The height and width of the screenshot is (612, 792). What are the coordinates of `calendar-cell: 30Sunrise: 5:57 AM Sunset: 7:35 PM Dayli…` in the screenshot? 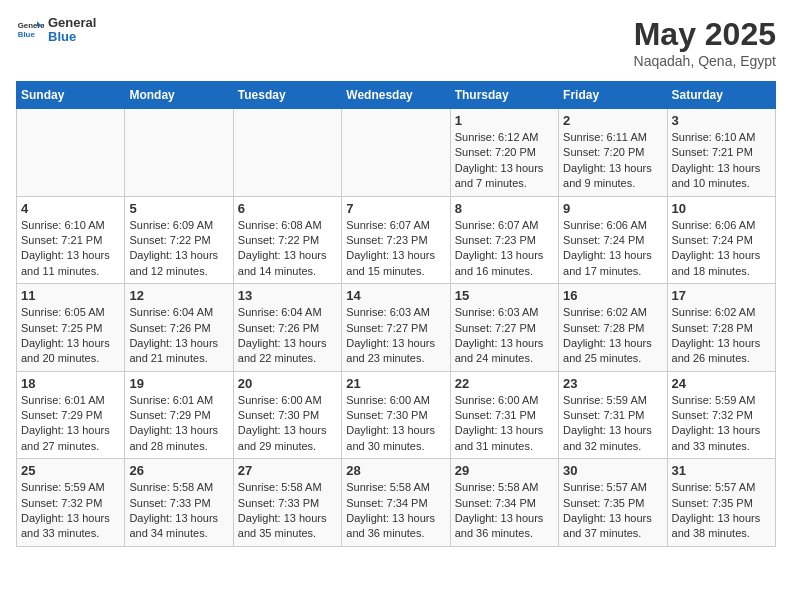 It's located at (613, 503).